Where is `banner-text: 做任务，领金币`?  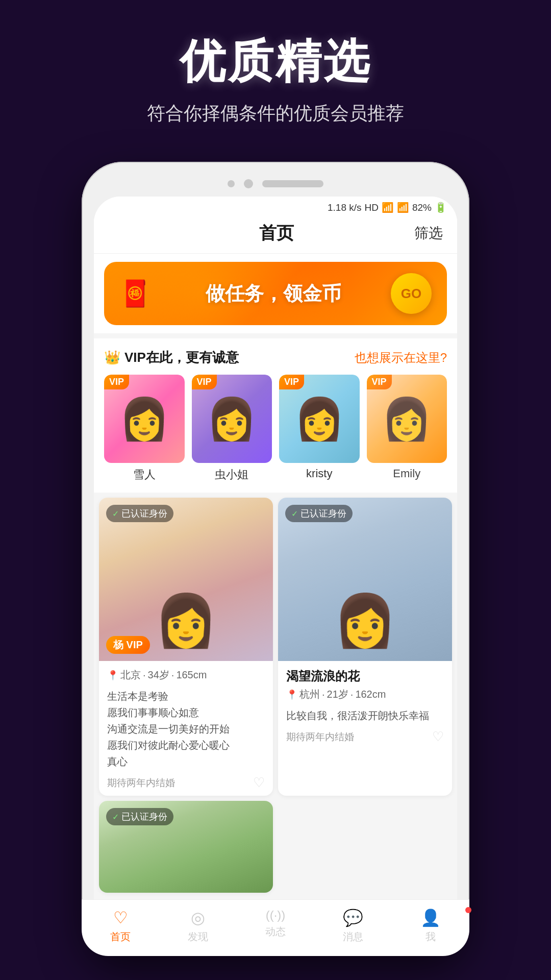 banner-text: 做任务，领金币 is located at coordinates (273, 294).